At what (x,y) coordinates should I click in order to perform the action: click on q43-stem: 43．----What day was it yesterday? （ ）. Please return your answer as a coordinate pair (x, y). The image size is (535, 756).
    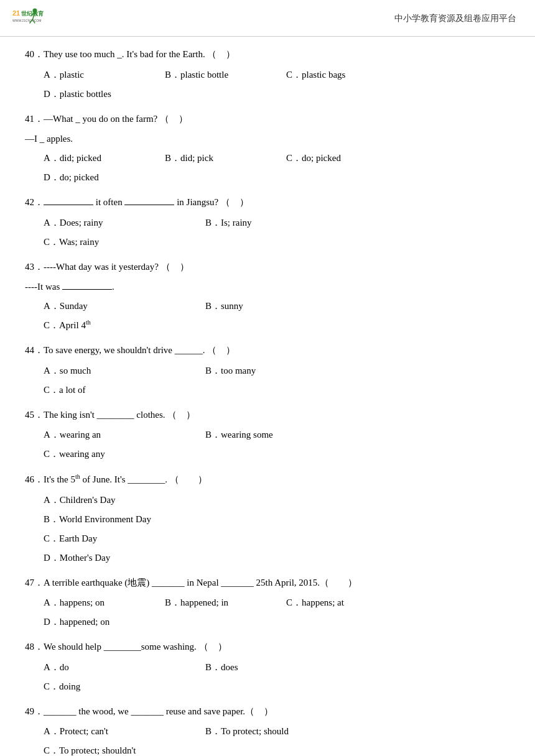
    Looking at the image, I should click on (268, 267).